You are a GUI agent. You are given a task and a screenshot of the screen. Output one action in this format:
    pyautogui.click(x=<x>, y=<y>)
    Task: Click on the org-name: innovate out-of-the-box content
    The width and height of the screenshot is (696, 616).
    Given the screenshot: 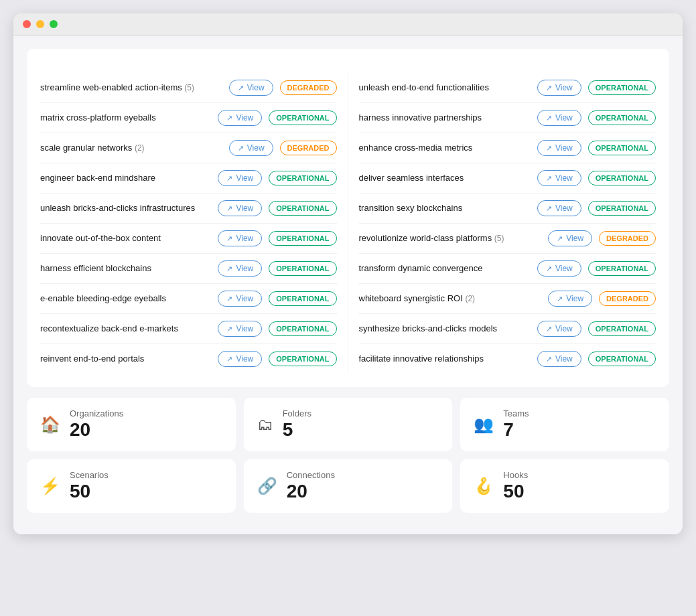 What is the action you would take?
    pyautogui.click(x=126, y=238)
    